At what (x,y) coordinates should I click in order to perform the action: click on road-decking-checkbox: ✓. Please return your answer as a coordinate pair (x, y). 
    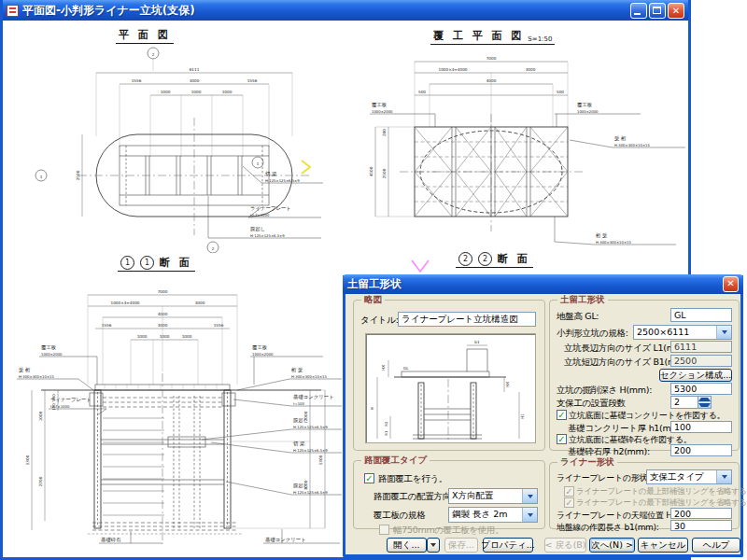
    Looking at the image, I should click on (370, 478).